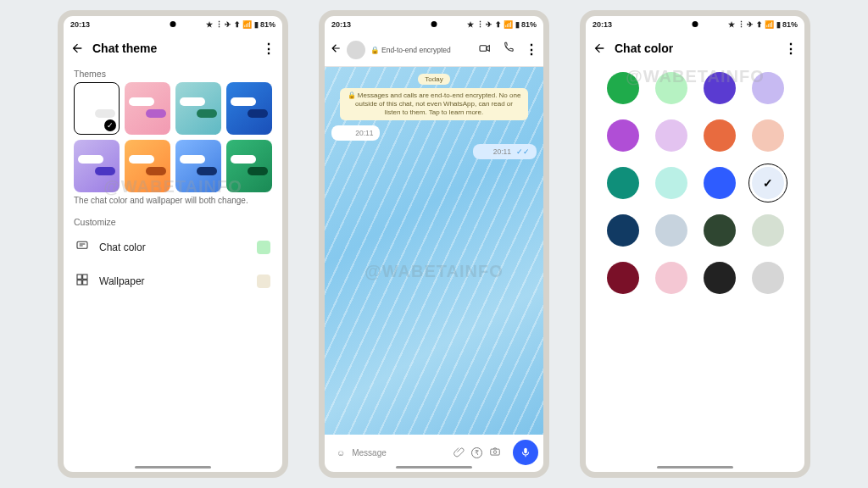 The height and width of the screenshot is (488, 868). Describe the element at coordinates (695, 24) in the screenshot. I see `camera-hole` at that location.